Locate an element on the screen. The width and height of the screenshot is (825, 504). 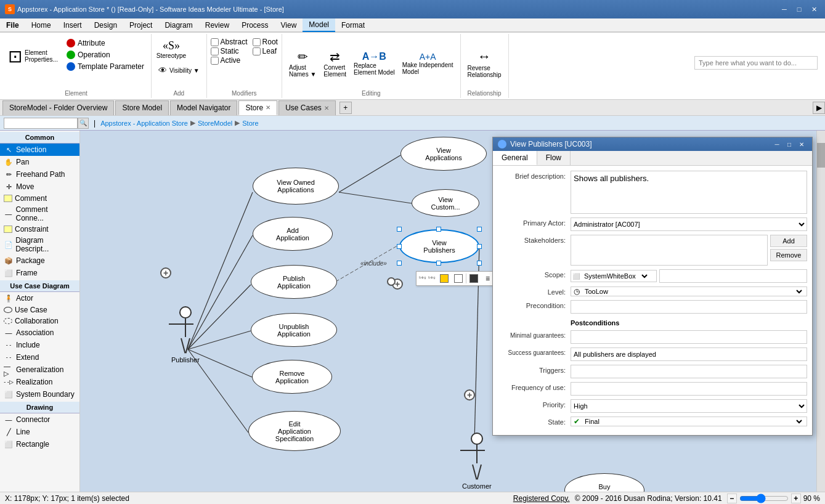
ft-black-btn is located at coordinates (474, 278).